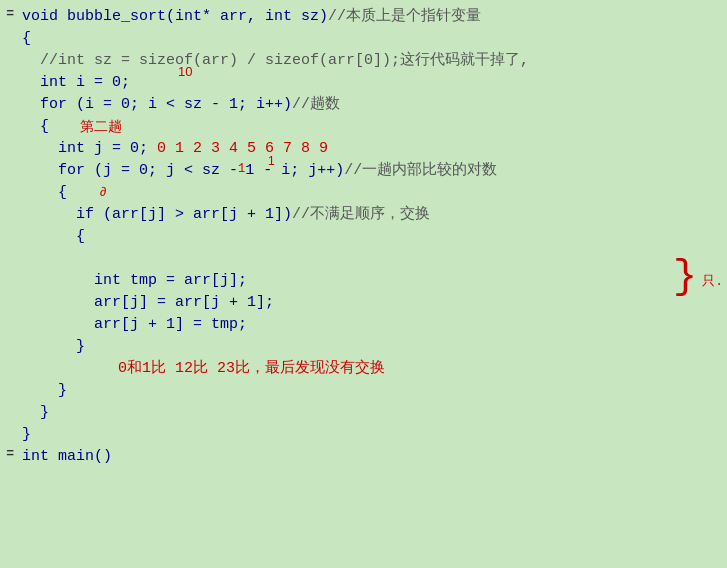  I want to click on line-6-text: {, so click(34, 127).